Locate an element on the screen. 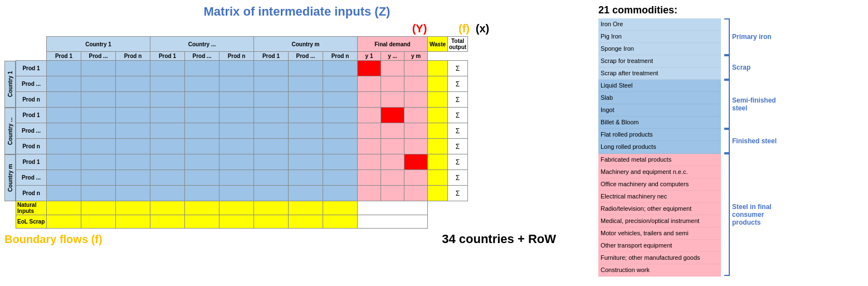 The width and height of the screenshot is (868, 286). c1-prod1-label: Prod 1 is located at coordinates (31, 69).